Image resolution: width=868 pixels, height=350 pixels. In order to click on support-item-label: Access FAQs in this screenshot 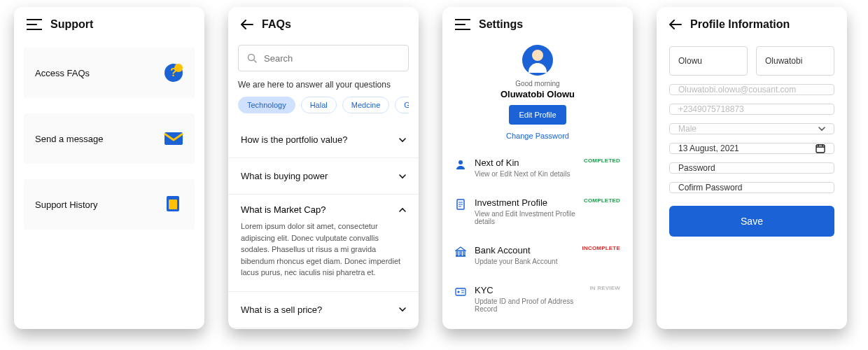, I will do `click(62, 73)`.